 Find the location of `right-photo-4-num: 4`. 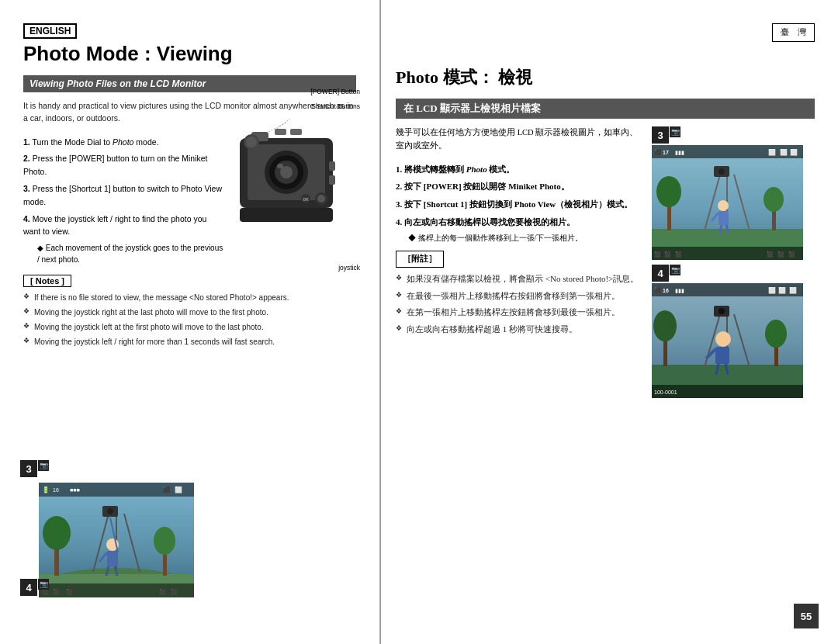

right-photo-4-num: 4 is located at coordinates (660, 273).